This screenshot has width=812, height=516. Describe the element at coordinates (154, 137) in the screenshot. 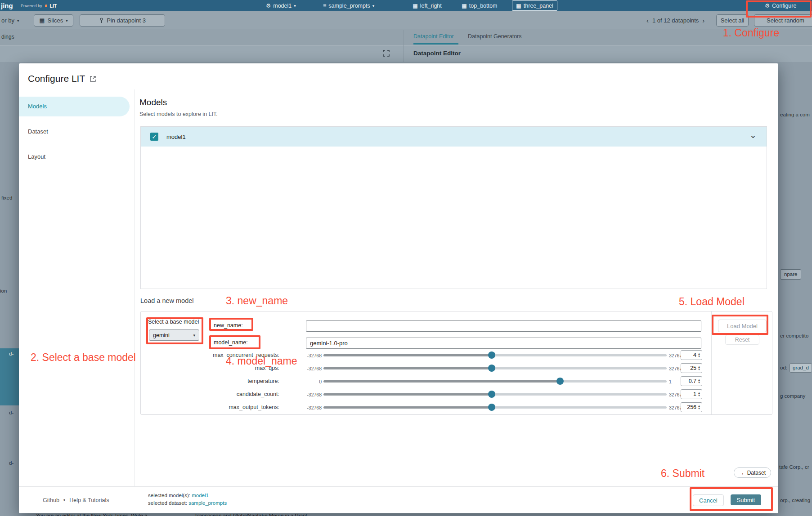

I see `model-checkbox: ✓` at that location.